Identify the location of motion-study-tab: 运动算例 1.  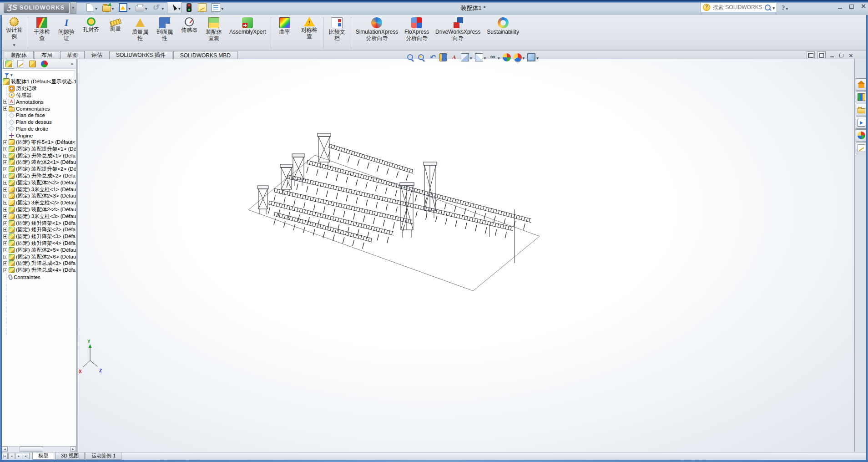
(104, 456).